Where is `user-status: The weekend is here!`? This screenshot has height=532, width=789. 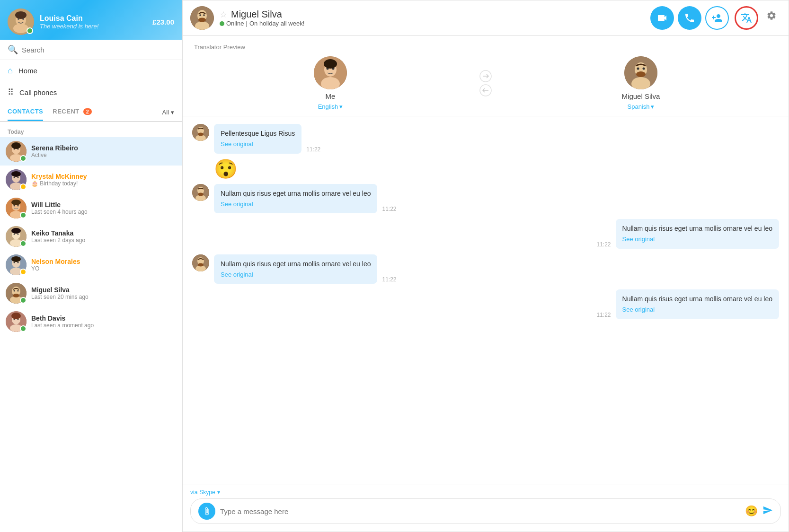 user-status: The weekend is here! is located at coordinates (93, 26).